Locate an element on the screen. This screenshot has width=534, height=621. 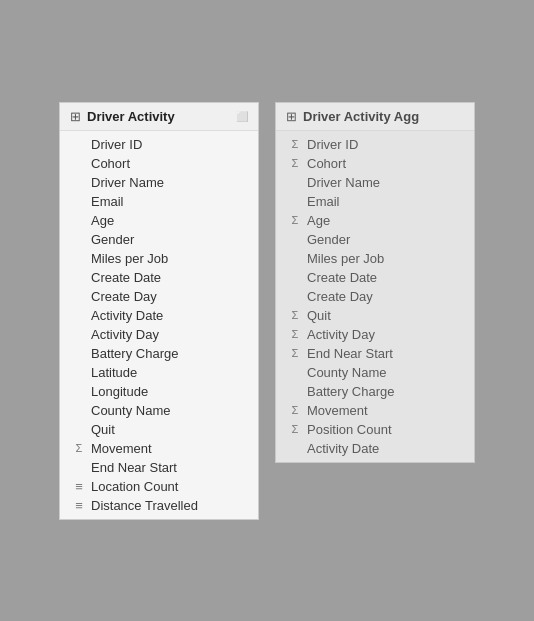
field-item: Longitude is located at coordinates (159, 392).